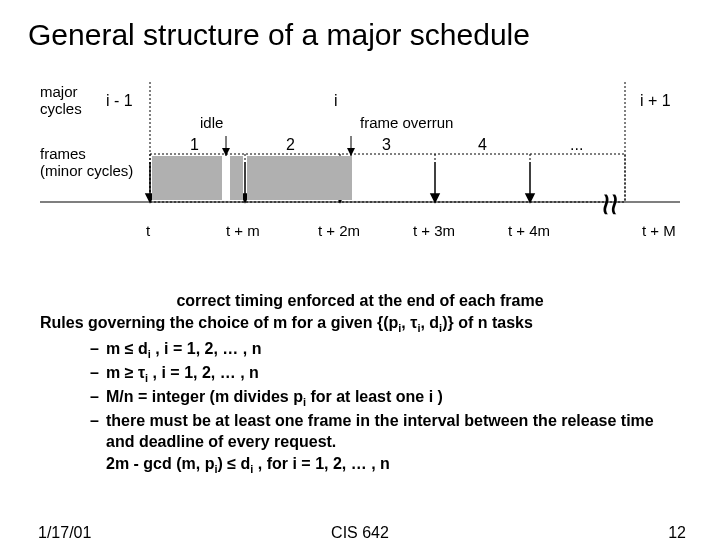 This screenshot has width=720, height=540. I want to click on tick-t: t, so click(148, 230).